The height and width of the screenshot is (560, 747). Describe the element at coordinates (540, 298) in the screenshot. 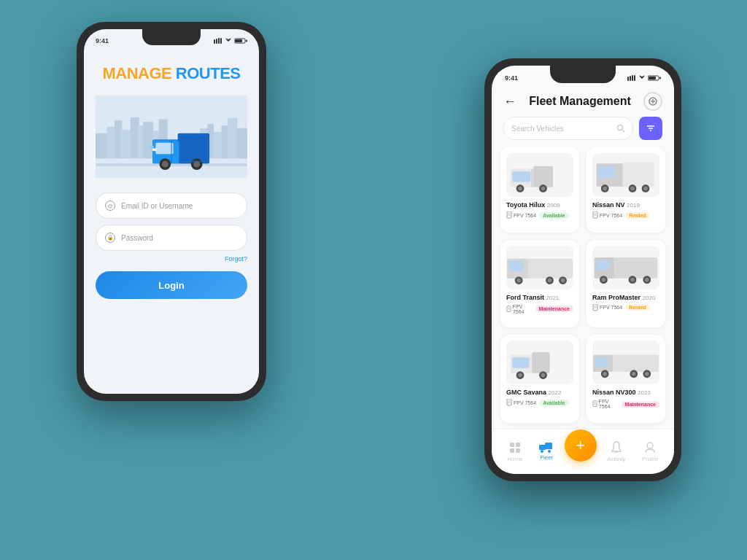

I see `vehicle-name: Ford Transit 2021` at that location.